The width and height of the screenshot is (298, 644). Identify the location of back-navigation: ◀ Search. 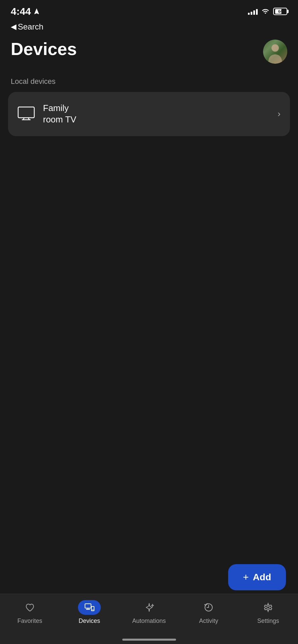
(149, 28).